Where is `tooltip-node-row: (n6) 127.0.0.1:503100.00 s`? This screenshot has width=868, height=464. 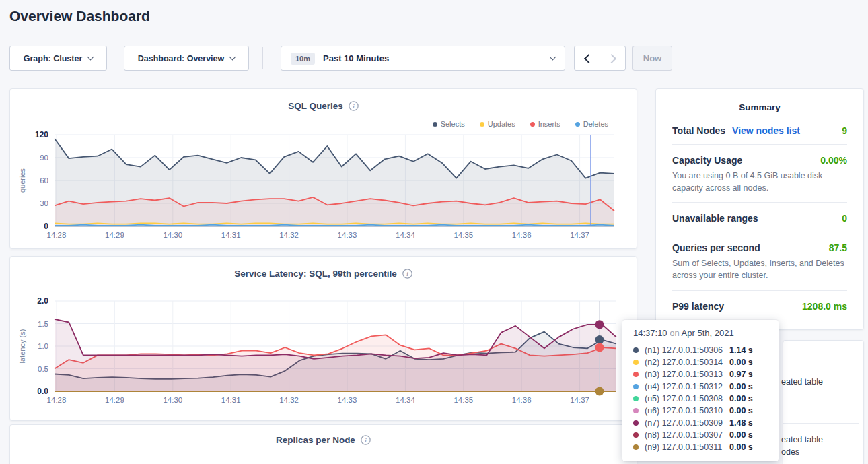 tooltip-node-row: (n6) 127.0.0.1:503100.00 s is located at coordinates (701, 411).